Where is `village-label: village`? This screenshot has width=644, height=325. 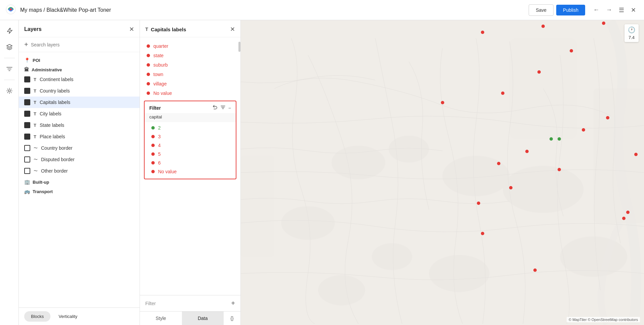 village-label: village is located at coordinates (160, 84).